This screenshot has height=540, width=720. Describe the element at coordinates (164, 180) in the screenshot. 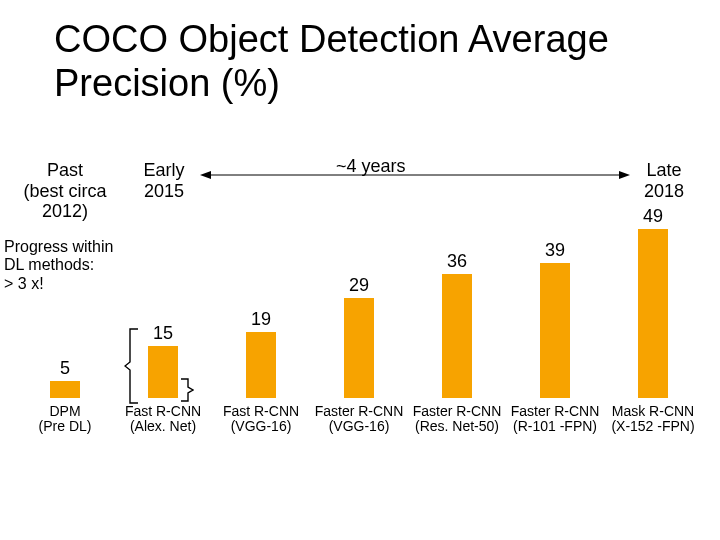

I see `era-early-label: Early2015` at that location.